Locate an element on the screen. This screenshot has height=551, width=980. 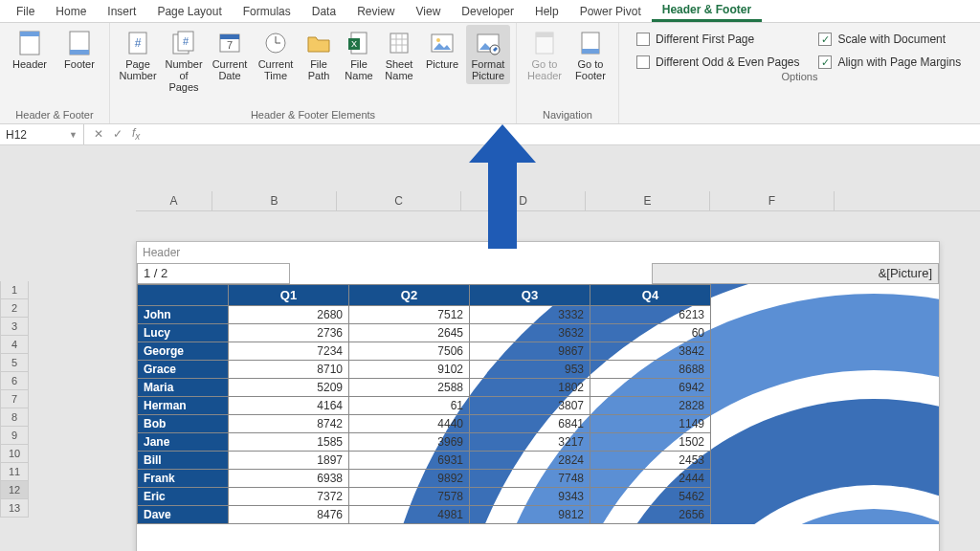
name-cell: Bob is located at coordinates (184, 425).